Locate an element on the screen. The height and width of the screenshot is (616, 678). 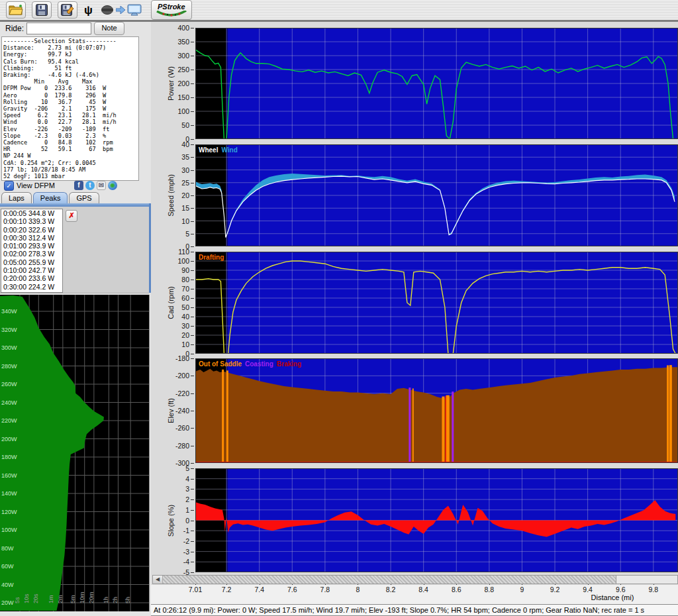
chart-panel-speed is located at coordinates (437, 195).